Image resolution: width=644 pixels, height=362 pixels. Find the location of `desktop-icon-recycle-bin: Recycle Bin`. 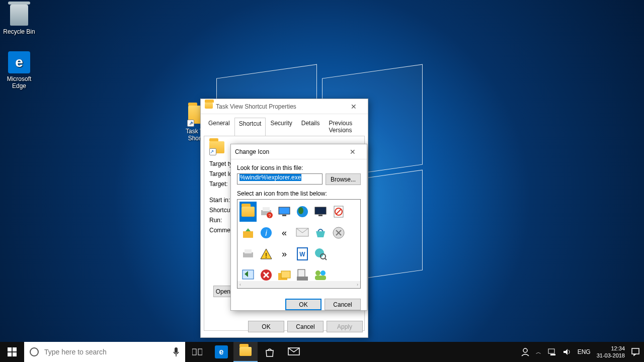

desktop-icon-recycle-bin: Recycle Bin is located at coordinates (19, 19).